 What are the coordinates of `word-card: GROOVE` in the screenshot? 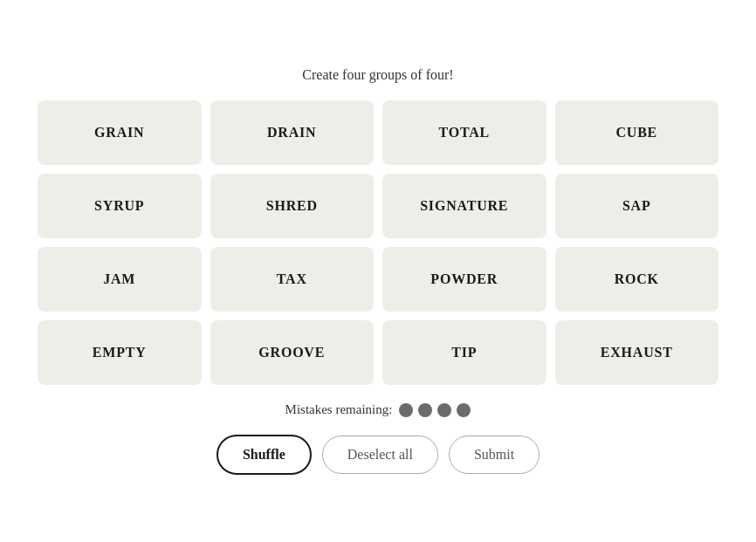 It's located at (292, 353).